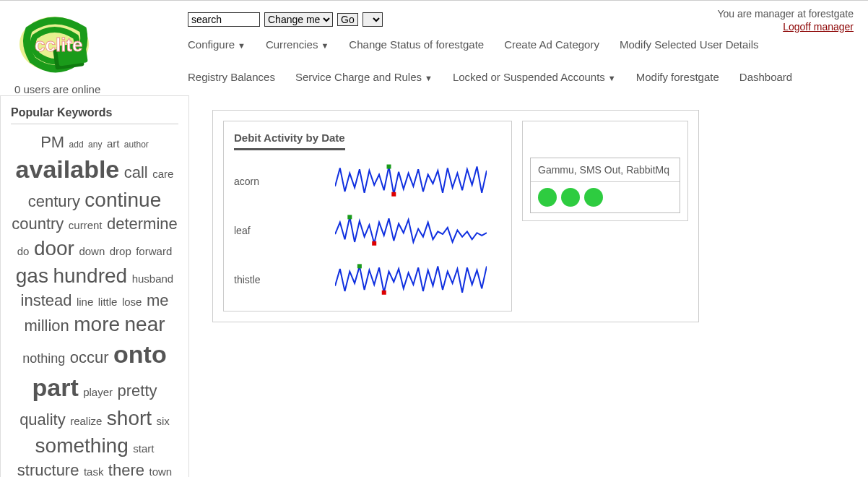 Image resolution: width=868 pixels, height=477 pixels. I want to click on chart-row-acorn: acorn, so click(366, 181).